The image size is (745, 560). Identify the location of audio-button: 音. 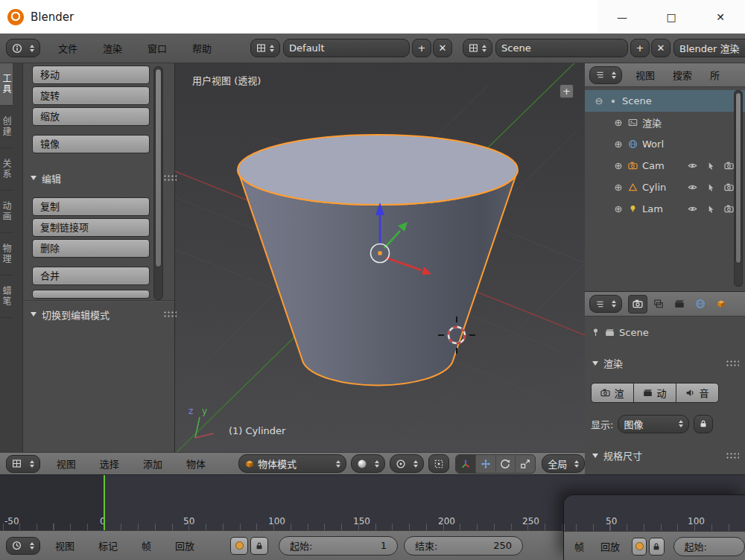
(697, 393).